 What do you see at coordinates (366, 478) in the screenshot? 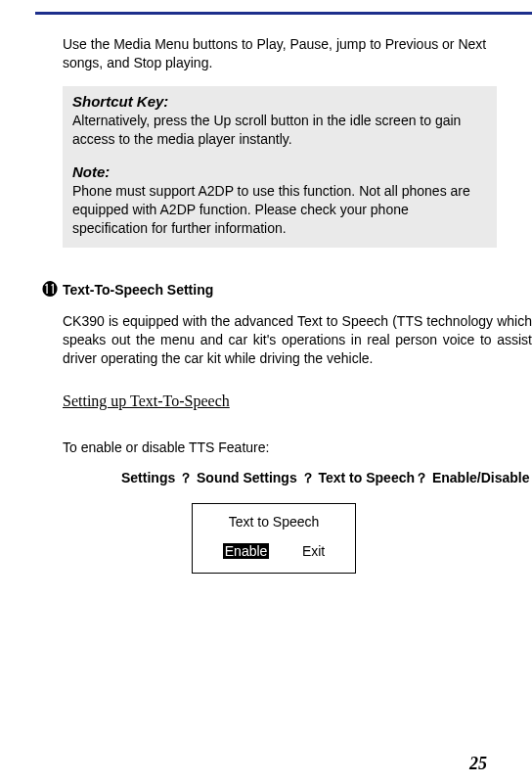
I see `path-text-to-speech: Text to Speech` at bounding box center [366, 478].